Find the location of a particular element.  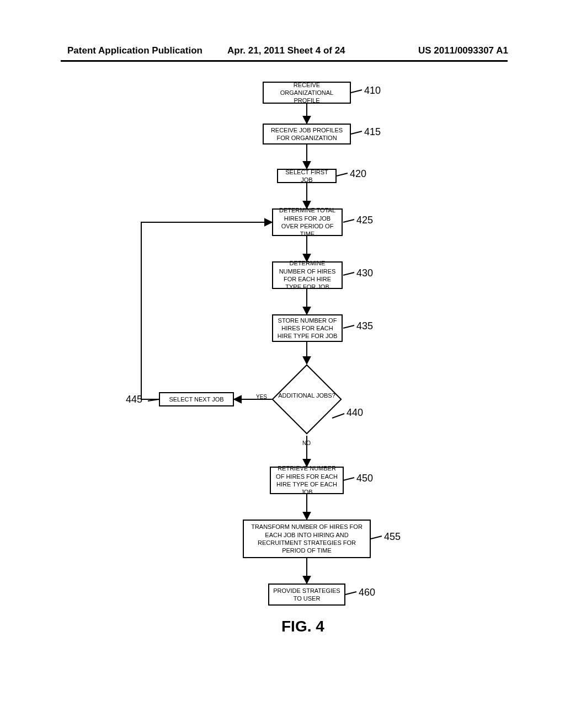

ref-440: 440 is located at coordinates (355, 413).